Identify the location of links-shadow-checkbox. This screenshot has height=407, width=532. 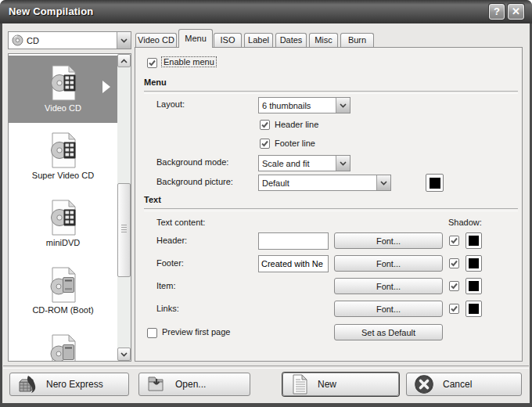
(454, 308).